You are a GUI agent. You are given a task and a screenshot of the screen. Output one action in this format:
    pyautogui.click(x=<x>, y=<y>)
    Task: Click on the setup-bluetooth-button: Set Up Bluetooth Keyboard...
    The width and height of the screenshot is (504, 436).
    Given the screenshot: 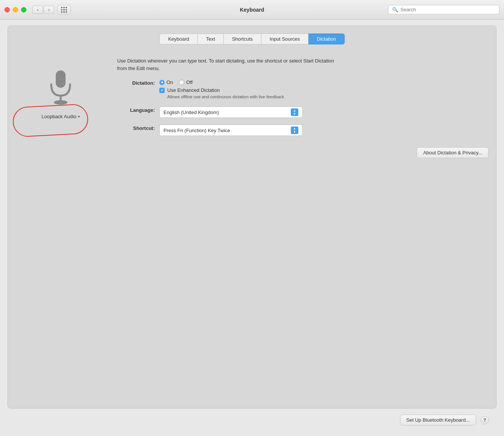 What is the action you would take?
    pyautogui.click(x=438, y=420)
    